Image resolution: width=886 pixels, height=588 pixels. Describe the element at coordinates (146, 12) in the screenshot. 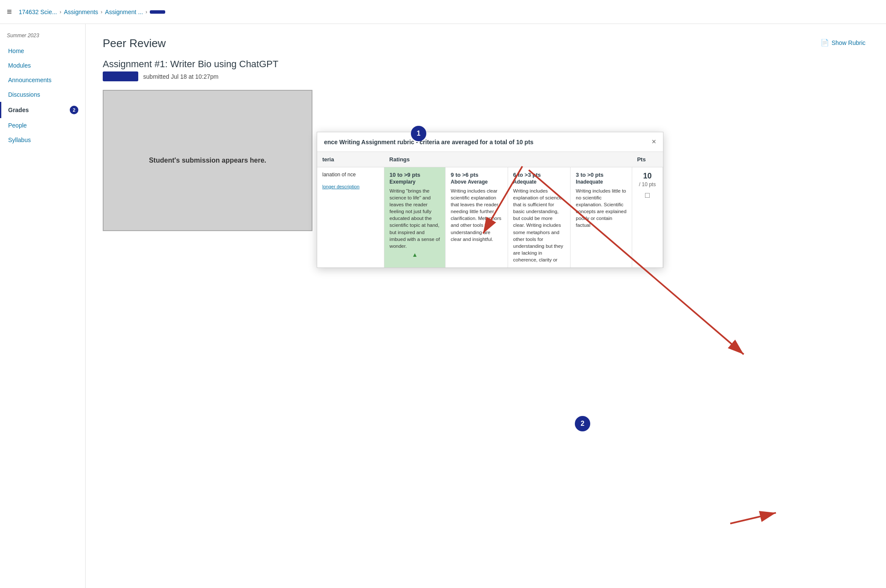

I see `breadcrumb-sep-3: ›` at that location.